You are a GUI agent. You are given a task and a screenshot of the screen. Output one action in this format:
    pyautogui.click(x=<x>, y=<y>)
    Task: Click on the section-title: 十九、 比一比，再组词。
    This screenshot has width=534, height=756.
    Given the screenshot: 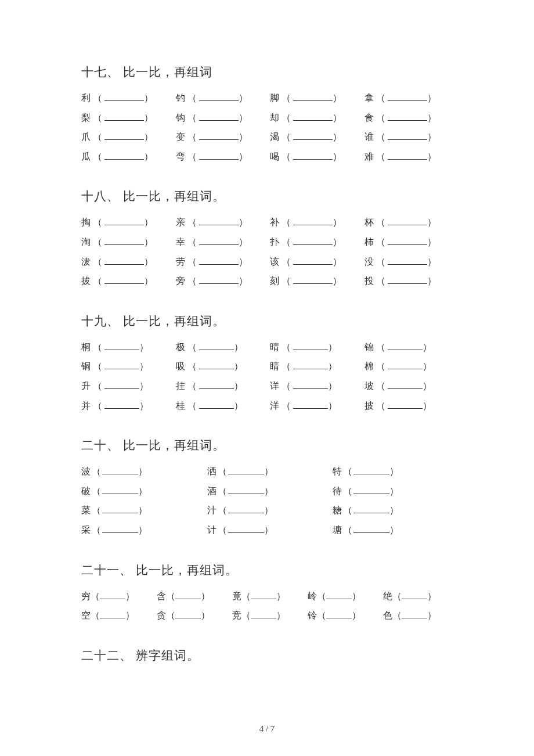 What is the action you would take?
    pyautogui.click(x=270, y=321)
    